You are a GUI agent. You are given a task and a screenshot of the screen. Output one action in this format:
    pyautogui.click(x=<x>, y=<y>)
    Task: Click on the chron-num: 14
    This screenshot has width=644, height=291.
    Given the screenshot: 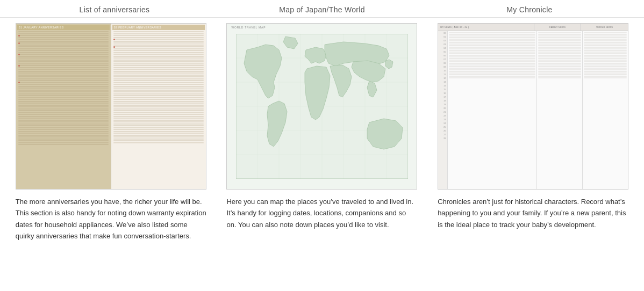 What is the action you would take?
    pyautogui.click(x=443, y=86)
    